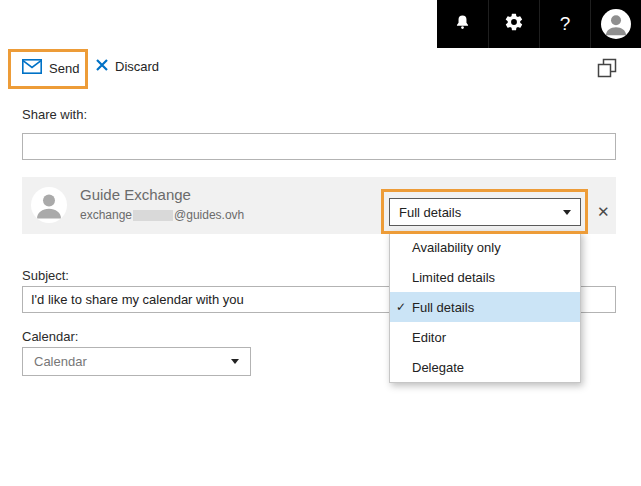  What do you see at coordinates (50, 68) in the screenshot?
I see `send-button: Send` at bounding box center [50, 68].